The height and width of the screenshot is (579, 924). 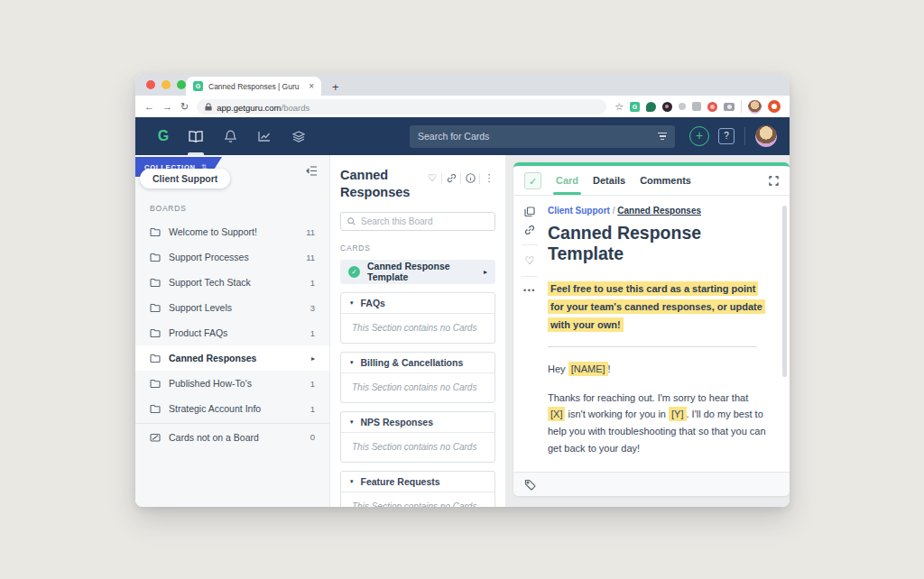 I want to click on board-search-input, so click(x=424, y=222).